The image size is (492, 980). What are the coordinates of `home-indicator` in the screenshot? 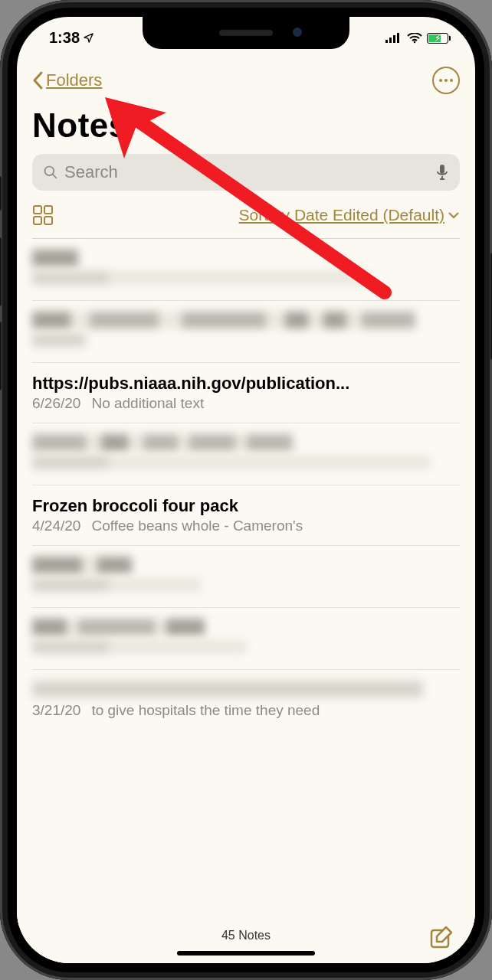 It's located at (246, 953).